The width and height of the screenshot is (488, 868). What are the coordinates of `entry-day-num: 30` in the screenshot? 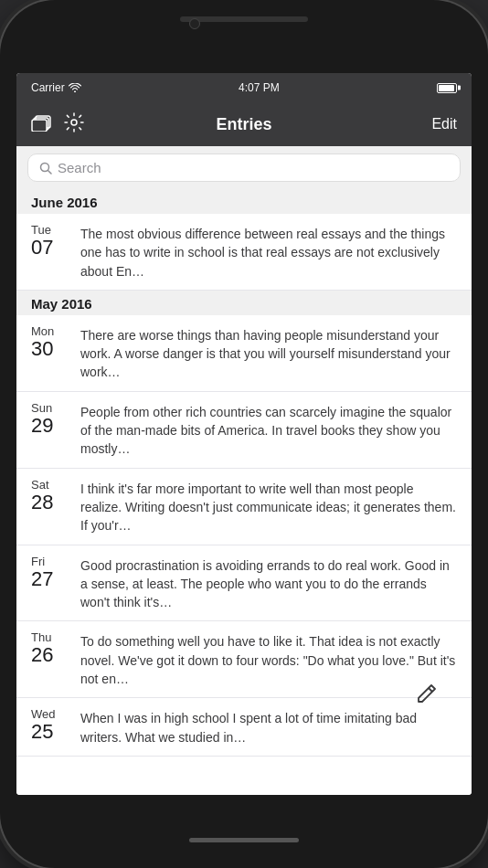 It's located at (42, 349).